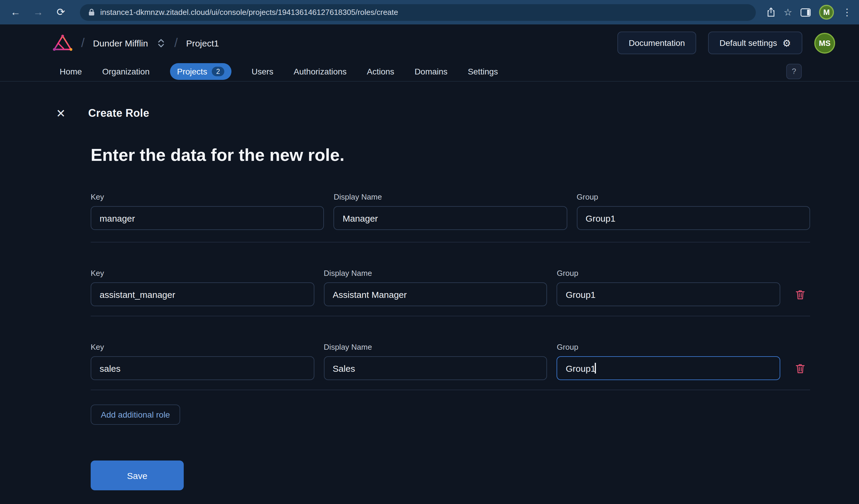 The image size is (859, 504). Describe the element at coordinates (262, 71) in the screenshot. I see `tab-users: Users` at that location.